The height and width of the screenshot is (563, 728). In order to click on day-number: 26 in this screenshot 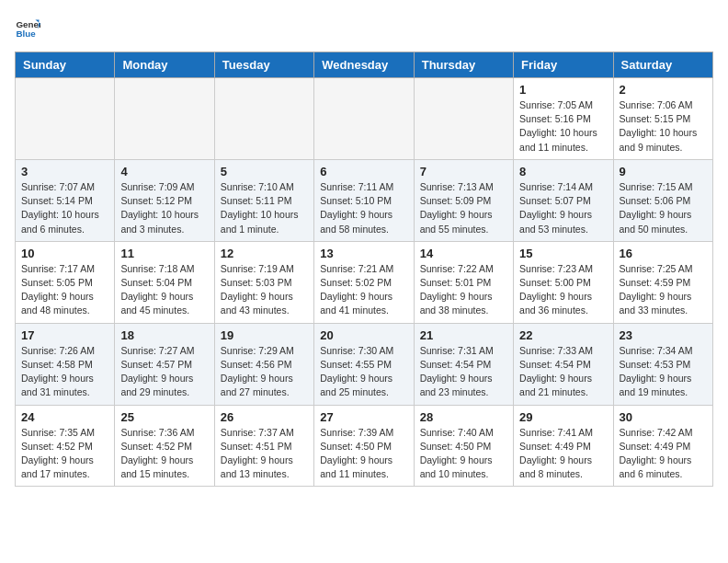, I will do `click(265, 418)`.